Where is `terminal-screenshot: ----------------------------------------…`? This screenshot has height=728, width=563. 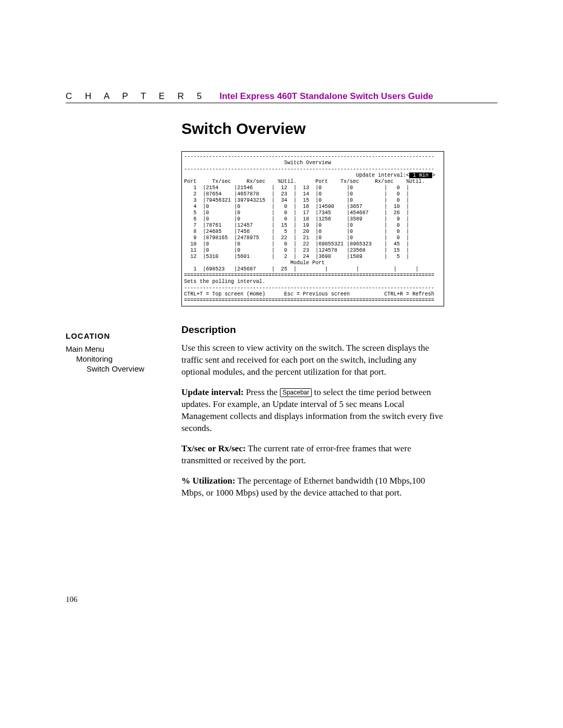
terminal-screenshot: ----------------------------------------… is located at coordinates (313, 229).